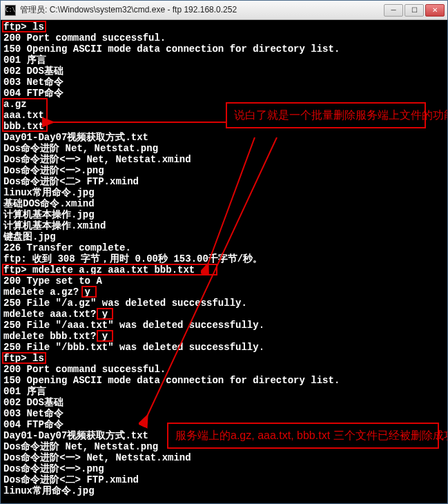 Image resolution: width=448 pixels, height=504 pixels. Describe the element at coordinates (414, 10) in the screenshot. I see `maximize-button: ☐` at that location.